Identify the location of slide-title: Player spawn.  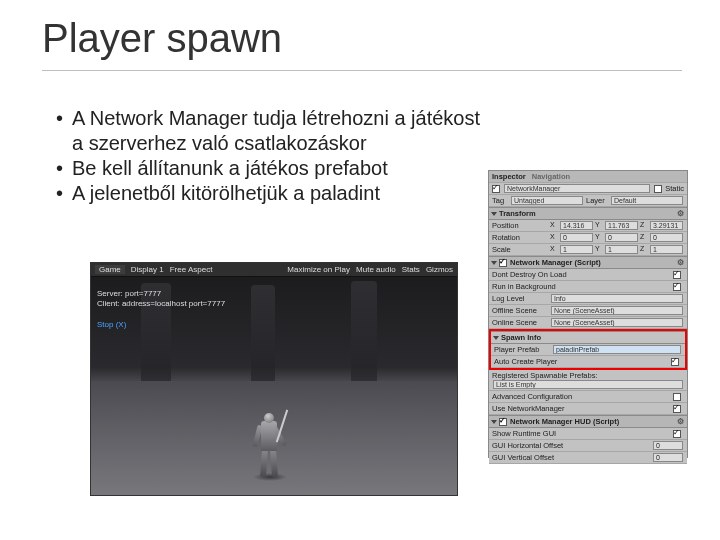
(162, 38).